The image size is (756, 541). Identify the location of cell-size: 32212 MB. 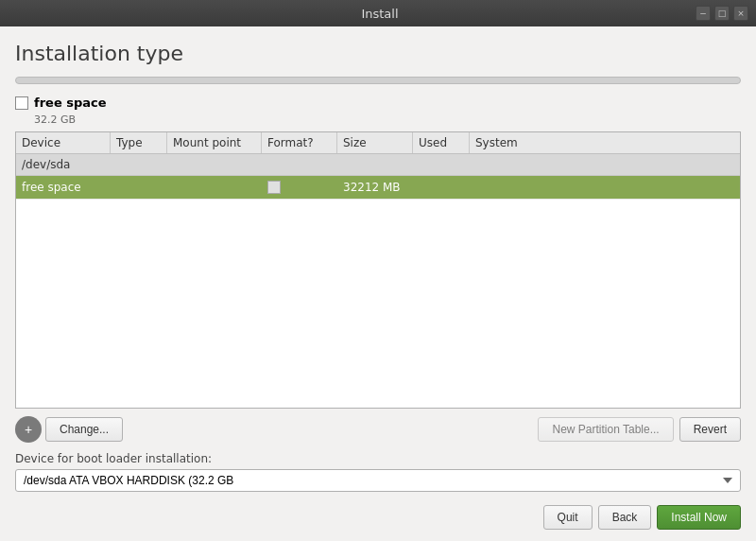
(375, 187).